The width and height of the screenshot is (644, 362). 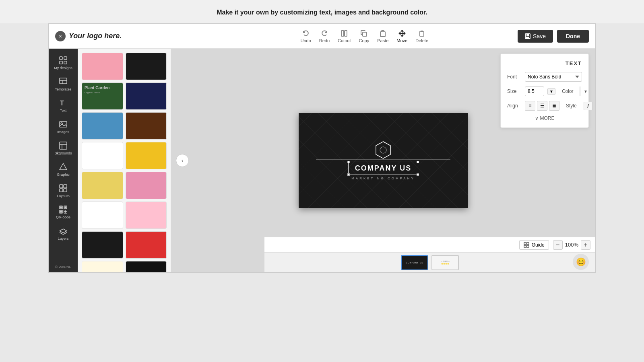 I want to click on align-left-button: ≡, so click(x=530, y=106).